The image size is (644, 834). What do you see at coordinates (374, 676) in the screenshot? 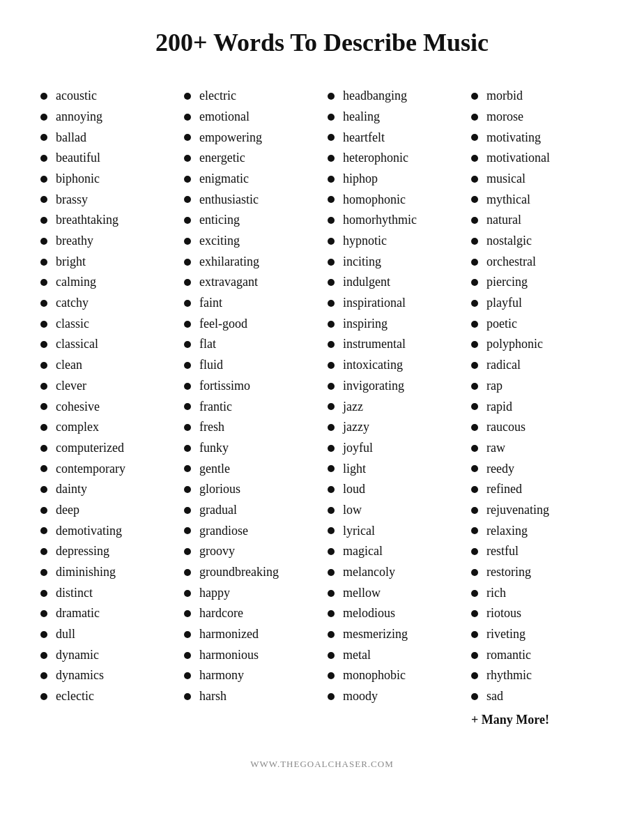
I see `word-label: monophobic` at bounding box center [374, 676].